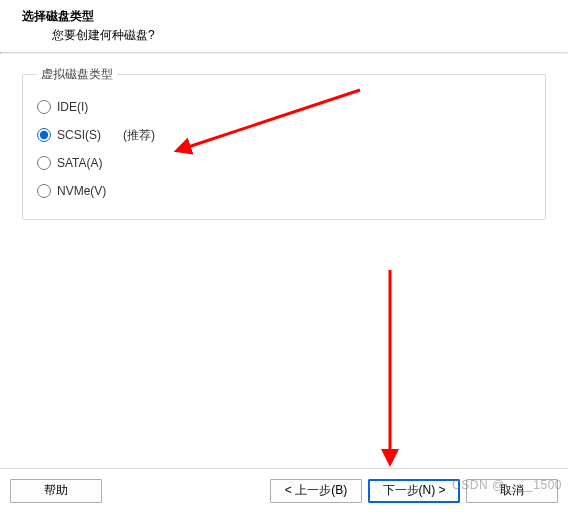 The height and width of the screenshot is (512, 568). What do you see at coordinates (284, 107) in the screenshot?
I see `option-ide: IDE(I)` at bounding box center [284, 107].